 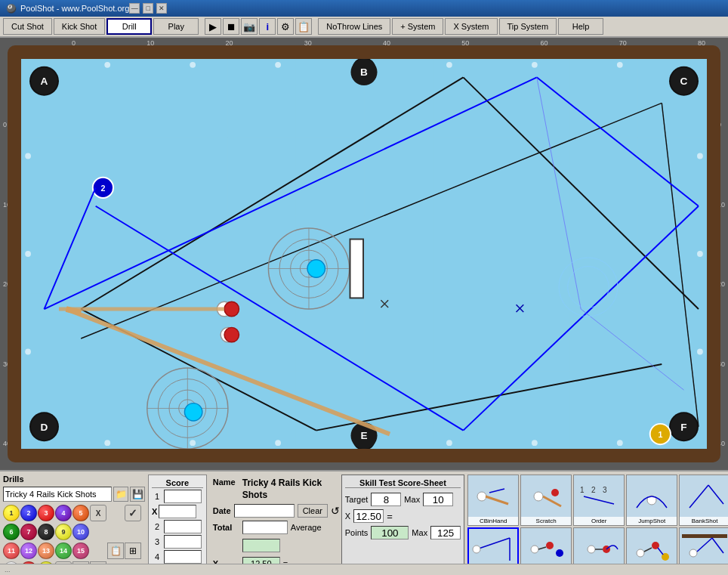 What do you see at coordinates (81, 551) in the screenshot?
I see `ball-15: 15` at bounding box center [81, 551].